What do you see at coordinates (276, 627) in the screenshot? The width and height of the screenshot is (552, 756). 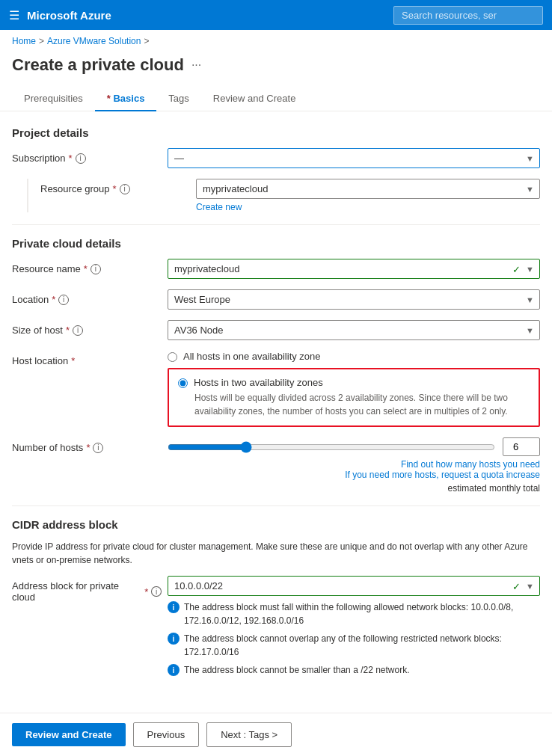 I see `address-block-row: Address block for private cloud * i 10.0…` at bounding box center [276, 627].